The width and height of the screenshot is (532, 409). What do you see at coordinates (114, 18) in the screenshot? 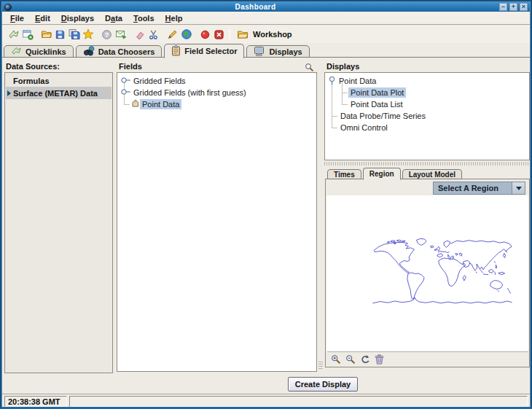
I see `menu-data: Data` at bounding box center [114, 18].